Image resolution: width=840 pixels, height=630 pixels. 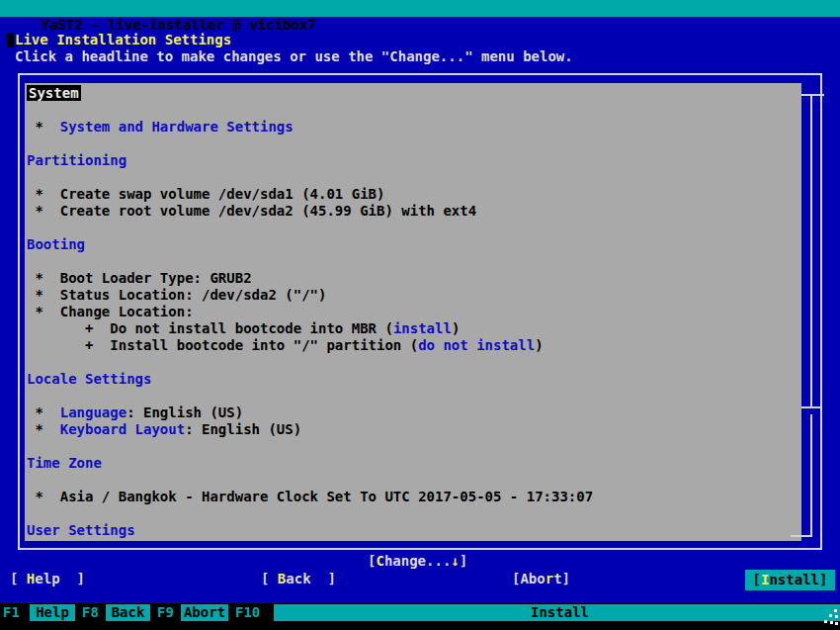 What do you see at coordinates (47, 579) in the screenshot?
I see `help-button: [ Help ]` at bounding box center [47, 579].